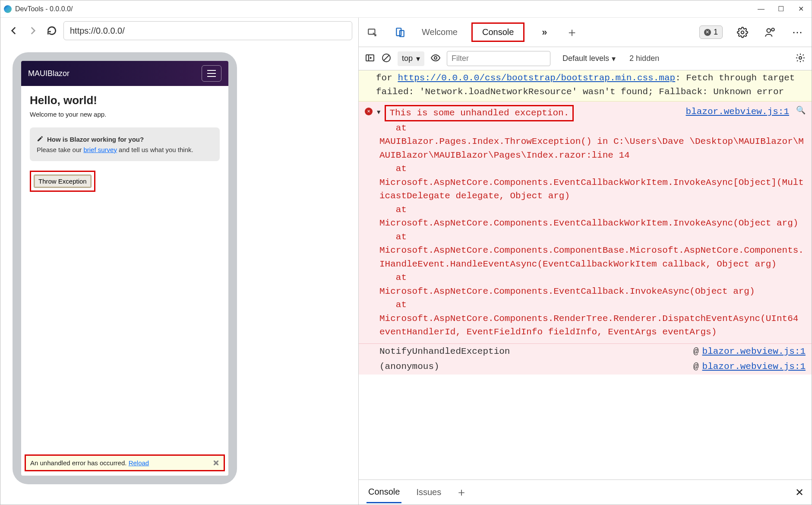  What do you see at coordinates (370, 59) in the screenshot?
I see `sidebar-toggle-icon` at bounding box center [370, 59].